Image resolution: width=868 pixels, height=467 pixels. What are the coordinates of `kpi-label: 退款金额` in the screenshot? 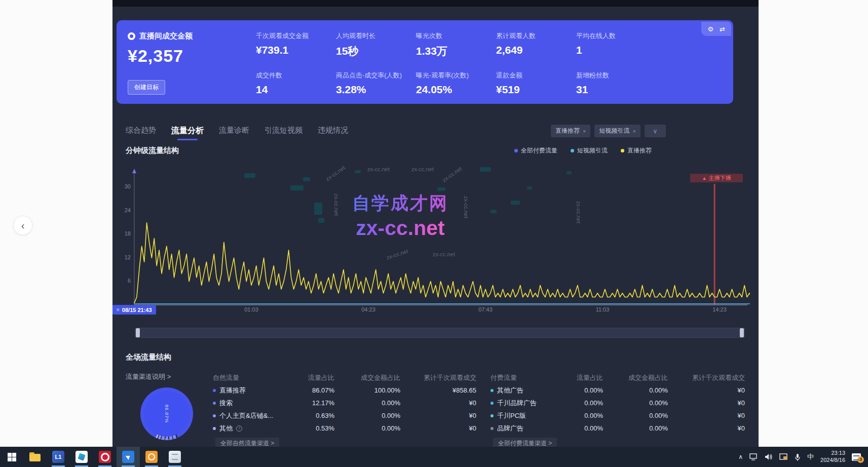 It's located at (536, 75).